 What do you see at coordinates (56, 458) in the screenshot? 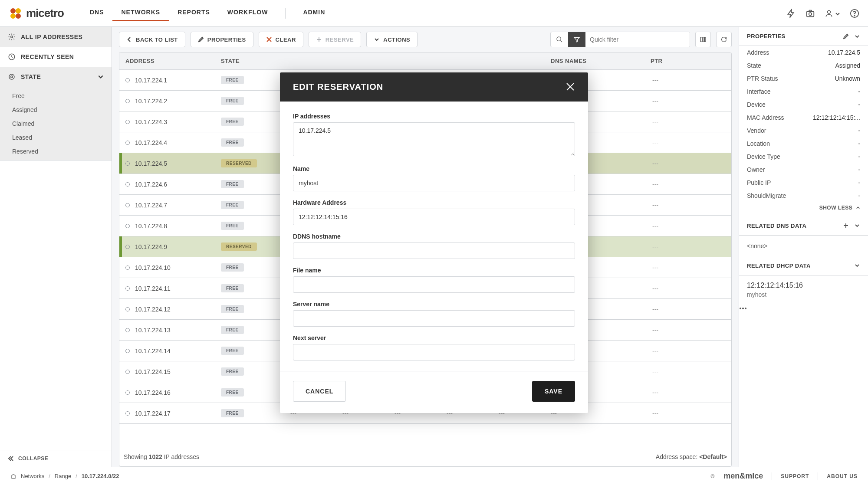
I see `collapse-sidebar-button: COLLAPSE` at bounding box center [56, 458].